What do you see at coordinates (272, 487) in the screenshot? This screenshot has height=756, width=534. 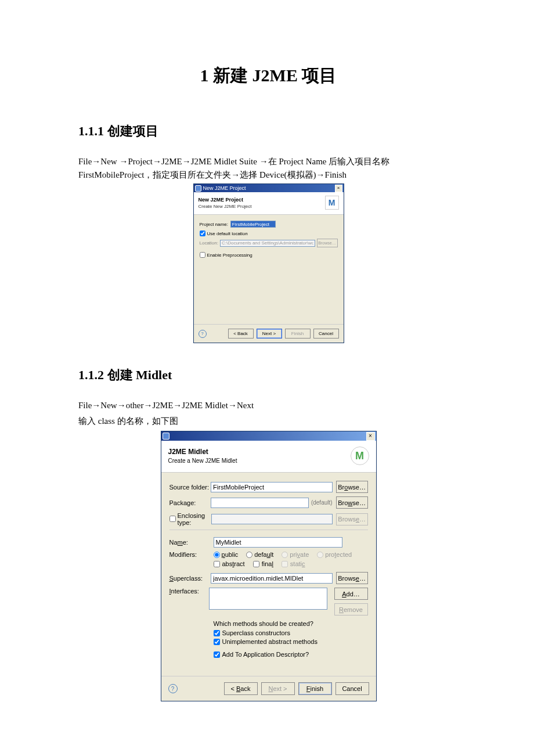 I see `source-folder-input` at bounding box center [272, 487].